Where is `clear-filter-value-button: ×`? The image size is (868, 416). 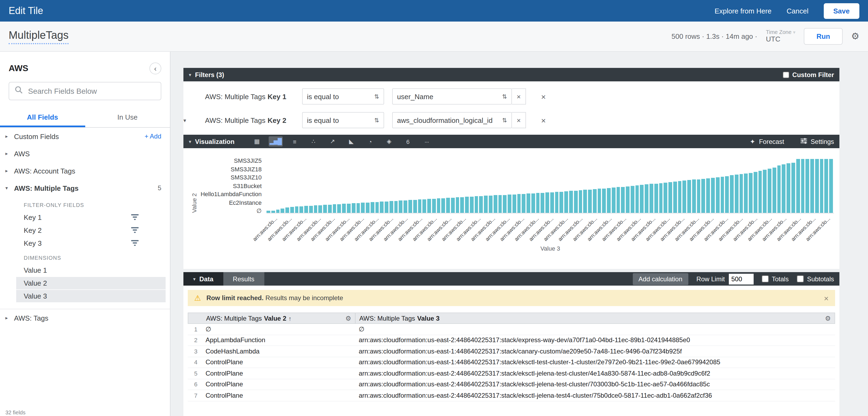
clear-filter-value-button: × is located at coordinates (519, 97).